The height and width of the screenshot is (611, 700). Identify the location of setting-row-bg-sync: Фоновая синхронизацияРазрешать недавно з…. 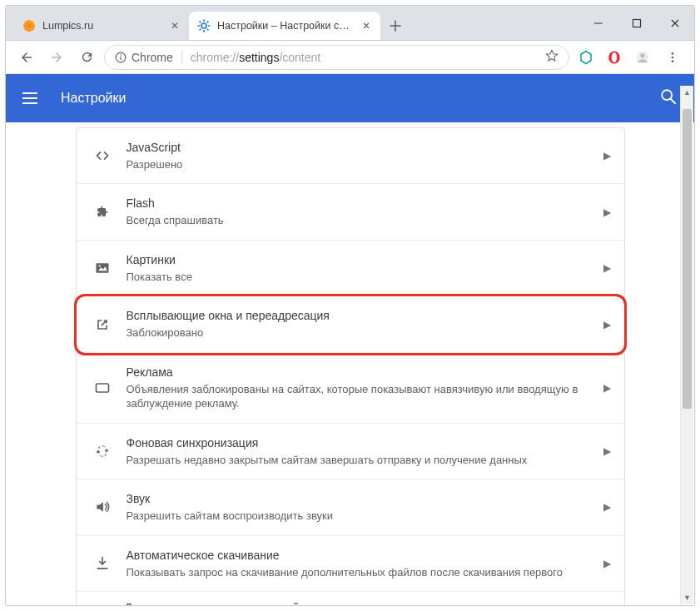
(350, 451).